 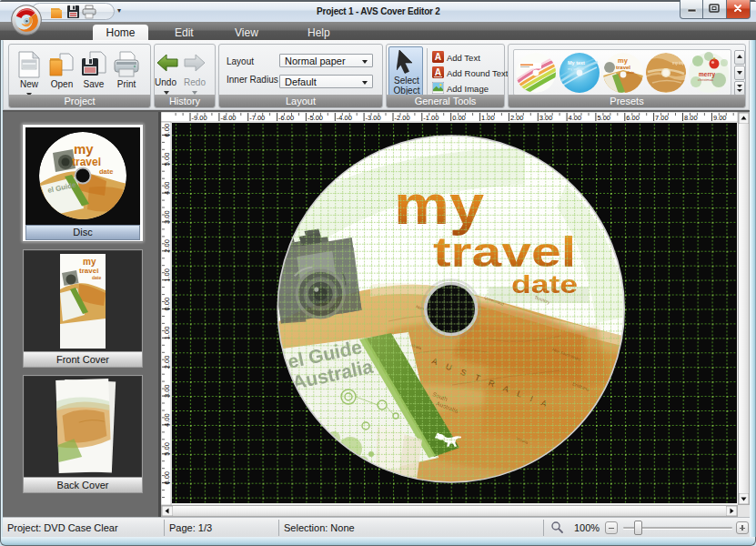 I want to click on svg-text: 8.00, so click(x=691, y=118).